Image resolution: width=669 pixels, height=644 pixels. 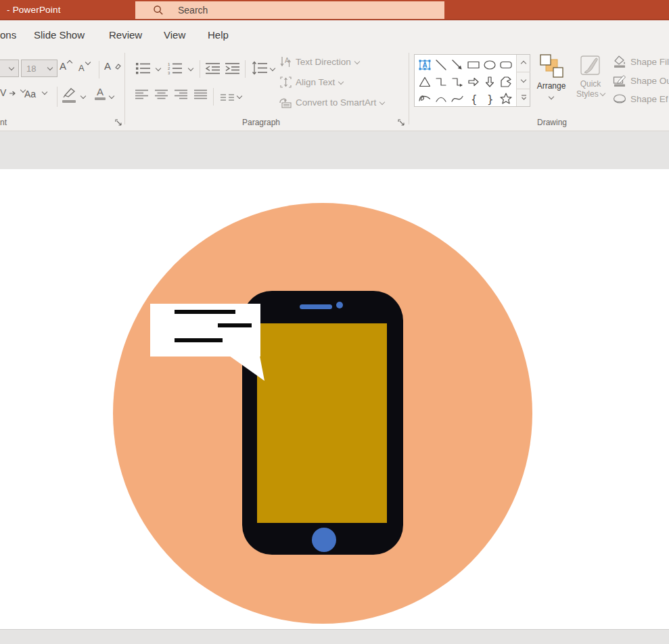 I want to click on arrange-label: Arrange, so click(x=551, y=86).